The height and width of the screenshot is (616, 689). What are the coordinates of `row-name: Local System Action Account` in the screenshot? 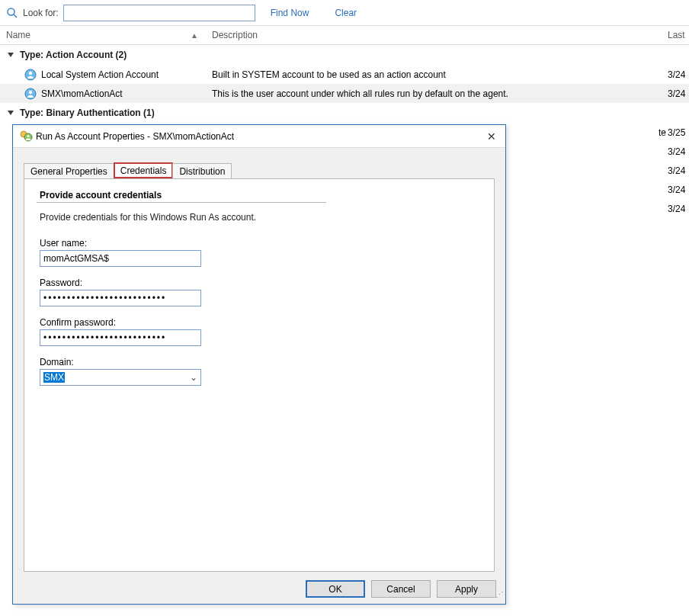 It's located at (100, 75).